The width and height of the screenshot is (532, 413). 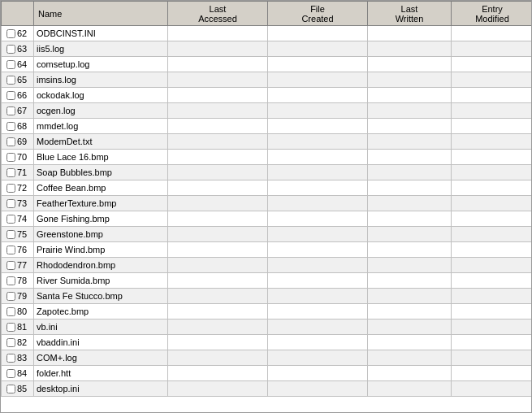 I want to click on row-number: 84, so click(x=22, y=373).